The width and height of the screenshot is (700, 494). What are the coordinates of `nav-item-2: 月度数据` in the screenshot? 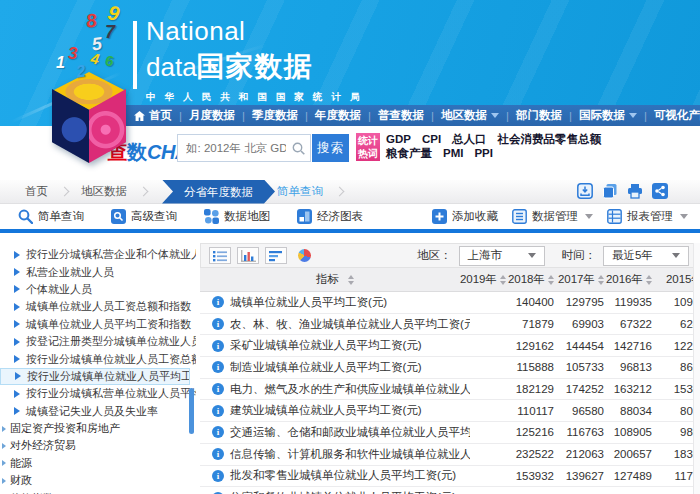 It's located at (212, 116).